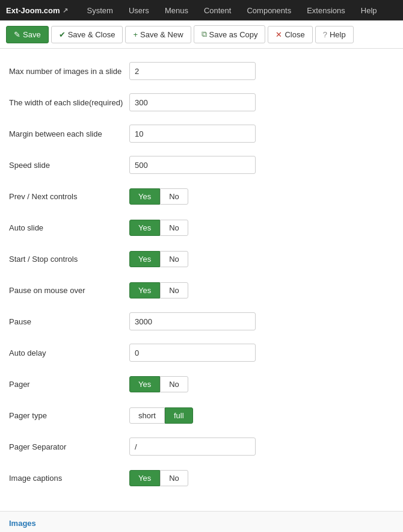 The width and height of the screenshot is (403, 532). I want to click on navbar-menu: System Users Menus Content Components Ex…, so click(232, 11).